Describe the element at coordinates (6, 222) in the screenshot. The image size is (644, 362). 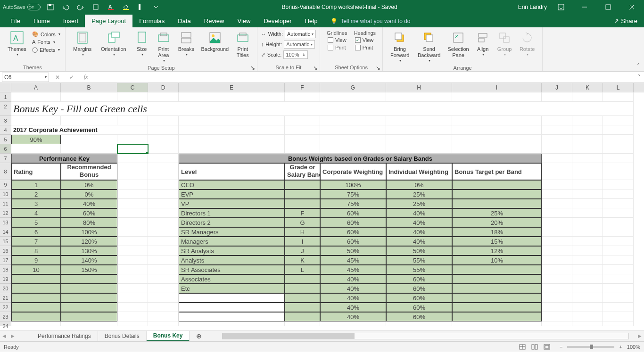
I see `row-header: 13` at that location.